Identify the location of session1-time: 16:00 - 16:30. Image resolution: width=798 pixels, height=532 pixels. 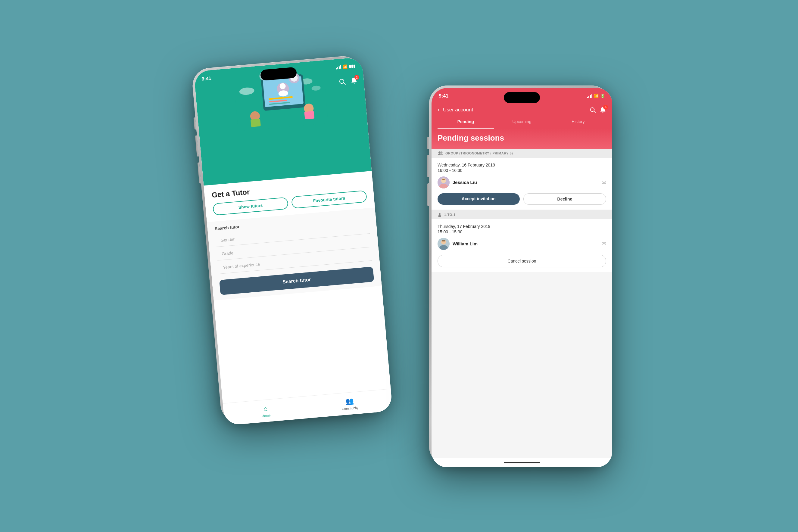
(522, 170).